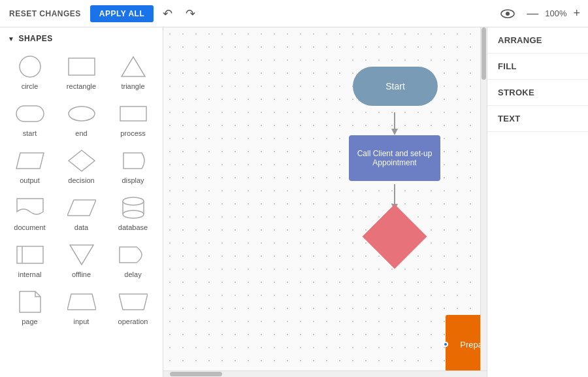  Describe the element at coordinates (82, 255) in the screenshot. I see `shape-offline-icon` at that location.